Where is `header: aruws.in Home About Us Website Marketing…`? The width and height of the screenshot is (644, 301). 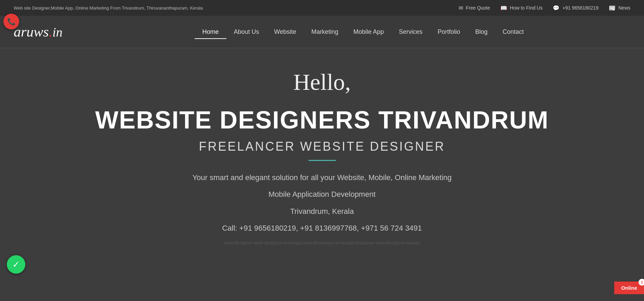
header: aruws.in Home About Us Website Marketing… is located at coordinates (322, 32).